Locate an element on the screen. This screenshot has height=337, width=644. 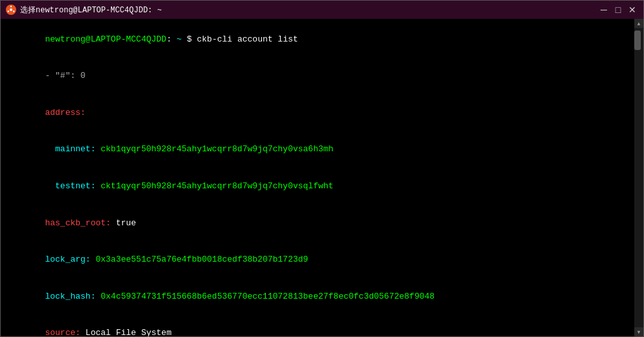
window-controls: ─ □ ✕ is located at coordinates (618, 10).